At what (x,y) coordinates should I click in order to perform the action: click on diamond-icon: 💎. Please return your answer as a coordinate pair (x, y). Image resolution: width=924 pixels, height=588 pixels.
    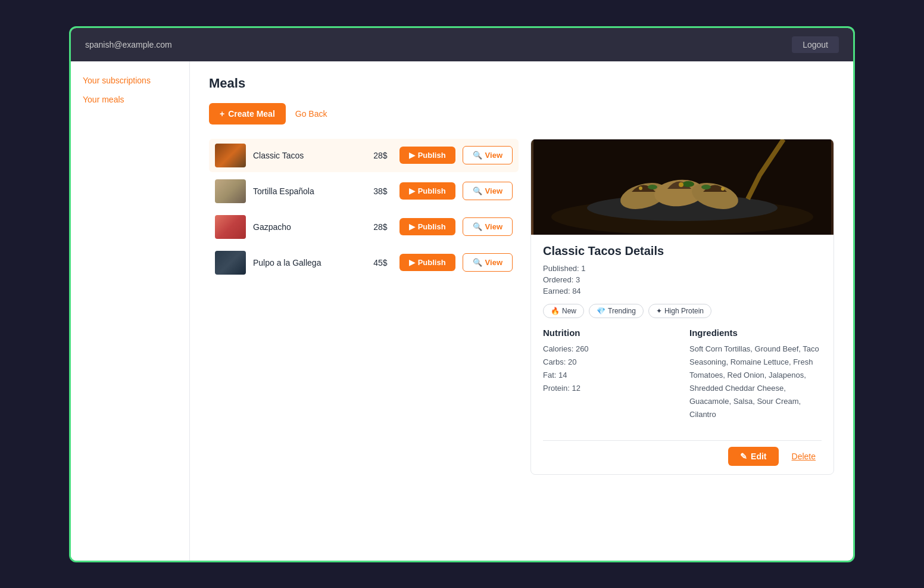
    Looking at the image, I should click on (601, 311).